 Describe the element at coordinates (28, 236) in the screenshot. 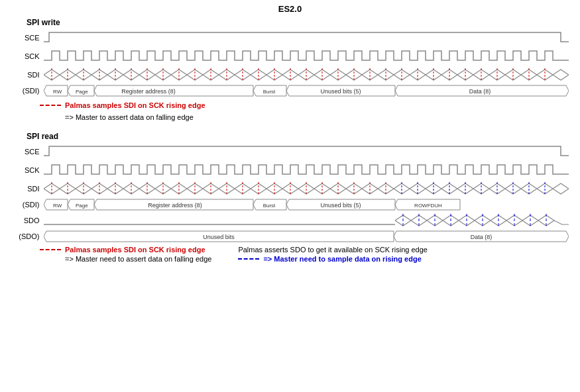

I see `sdo-paren-label-read: (SDO)` at that location.